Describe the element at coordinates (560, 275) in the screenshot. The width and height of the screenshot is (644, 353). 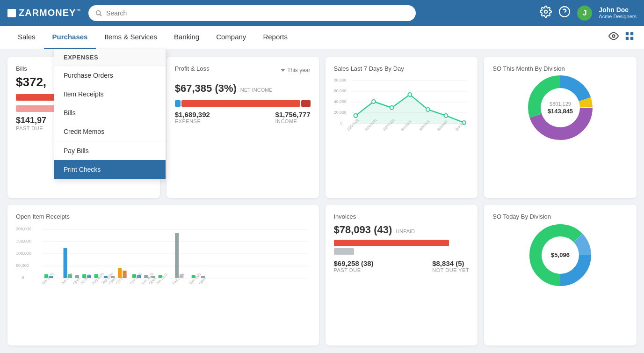
I see `so-today-card: SO Today By Division $5,096` at that location.